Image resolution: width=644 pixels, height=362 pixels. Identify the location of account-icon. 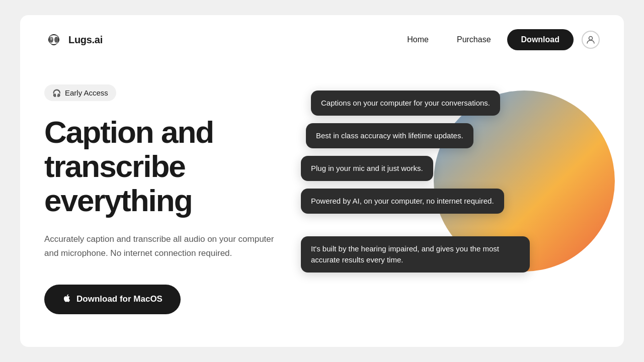
(591, 40).